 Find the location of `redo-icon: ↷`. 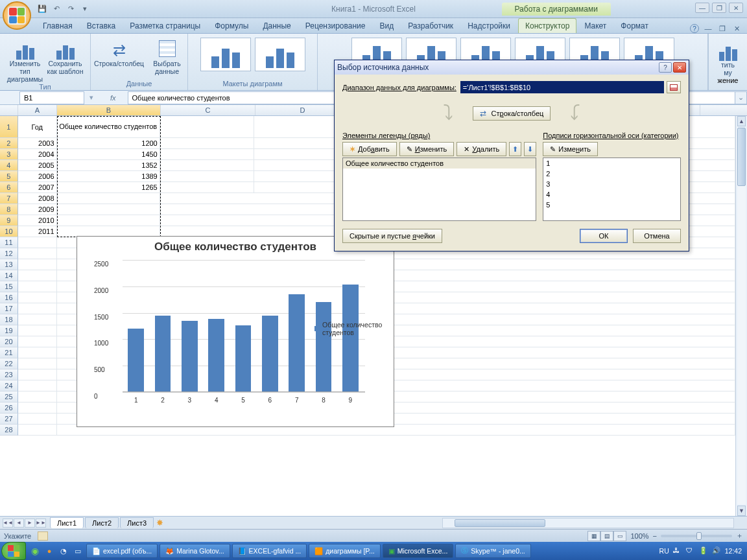

redo-icon: ↷ is located at coordinates (71, 9).